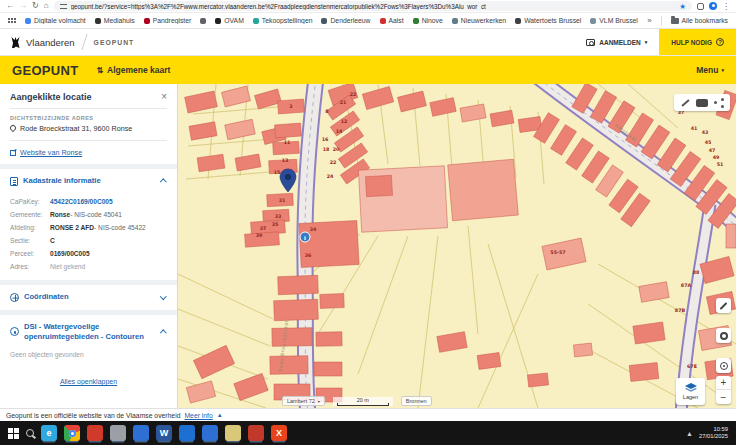 The height and width of the screenshot is (445, 736). Describe the element at coordinates (700, 6) in the screenshot. I see `extensions-icon` at that location.